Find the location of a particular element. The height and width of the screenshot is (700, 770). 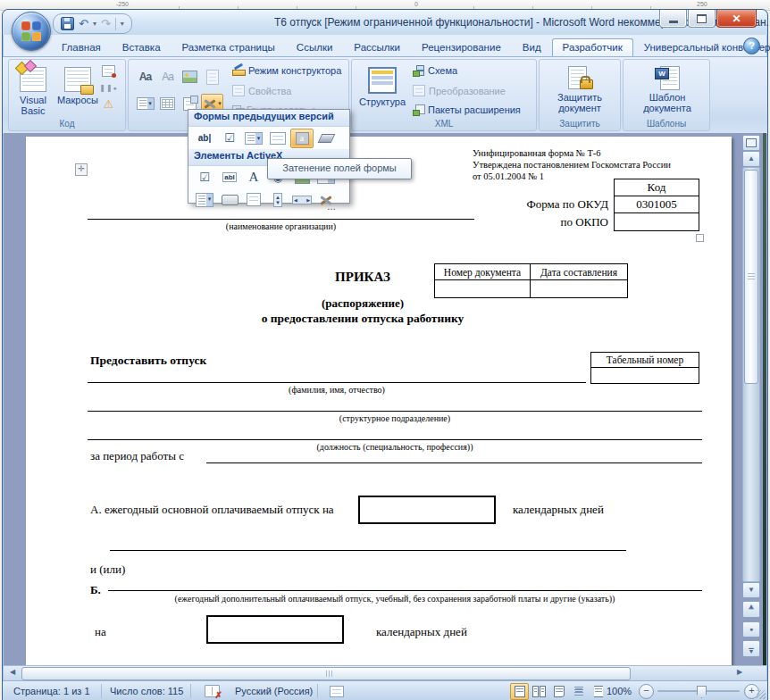

undo-dropdown-icon: ▾ is located at coordinates (95, 23).